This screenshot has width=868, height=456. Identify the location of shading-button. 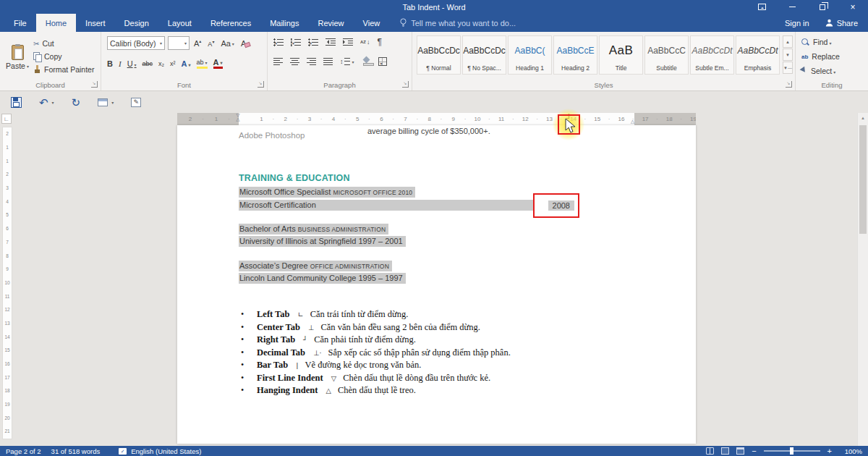
(366, 62).